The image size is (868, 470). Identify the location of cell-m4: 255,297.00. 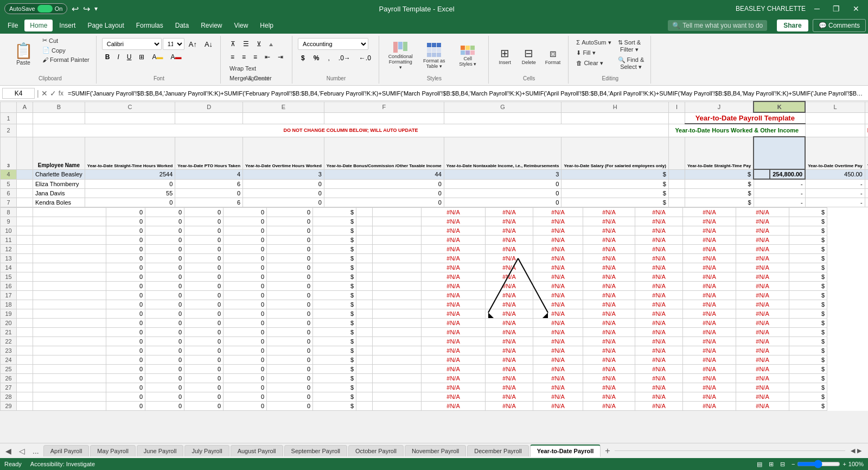
(866, 174).